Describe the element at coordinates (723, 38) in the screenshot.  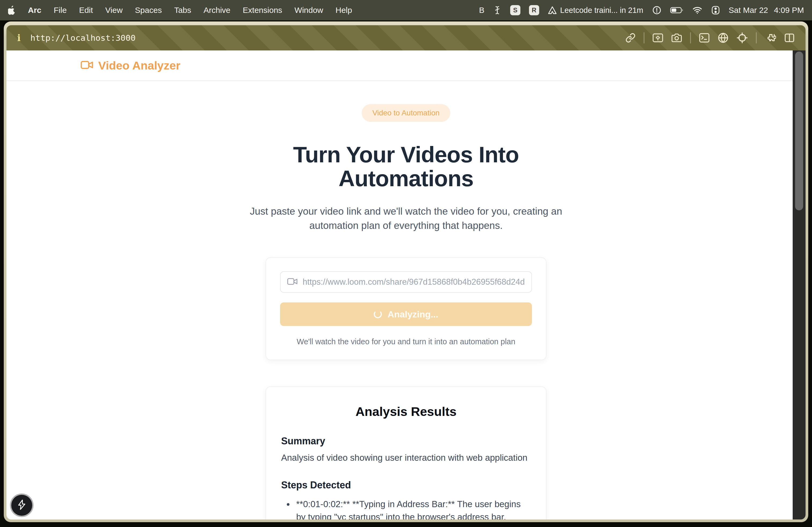
I see `globe-icon` at that location.